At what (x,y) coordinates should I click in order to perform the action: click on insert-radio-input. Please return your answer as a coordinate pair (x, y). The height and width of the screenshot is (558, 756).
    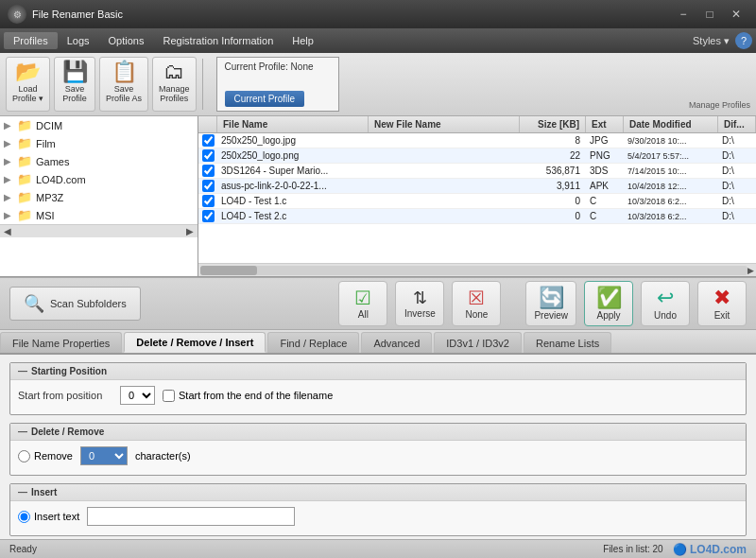
    Looking at the image, I should click on (25, 516).